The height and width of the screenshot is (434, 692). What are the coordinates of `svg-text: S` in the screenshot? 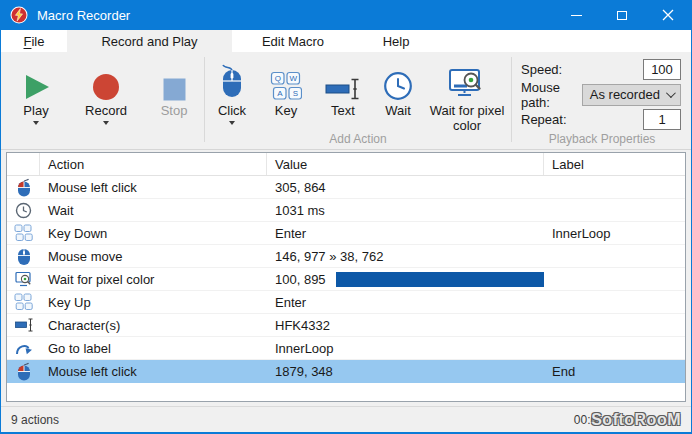 It's located at (296, 94).